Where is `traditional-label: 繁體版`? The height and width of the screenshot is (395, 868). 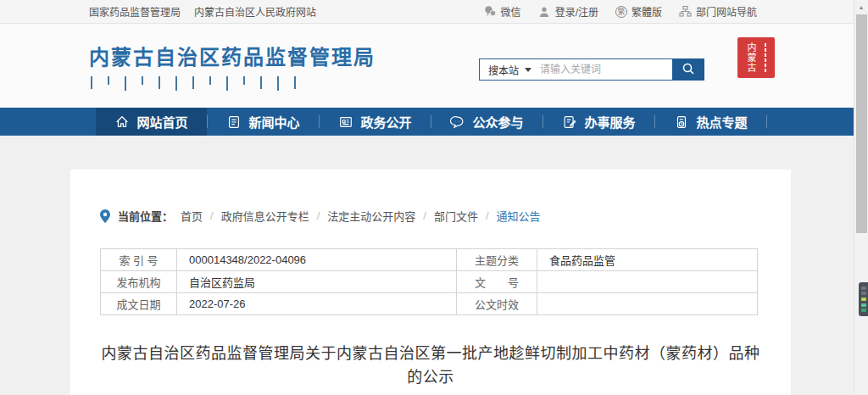
traditional-label: 繁體版 is located at coordinates (647, 12).